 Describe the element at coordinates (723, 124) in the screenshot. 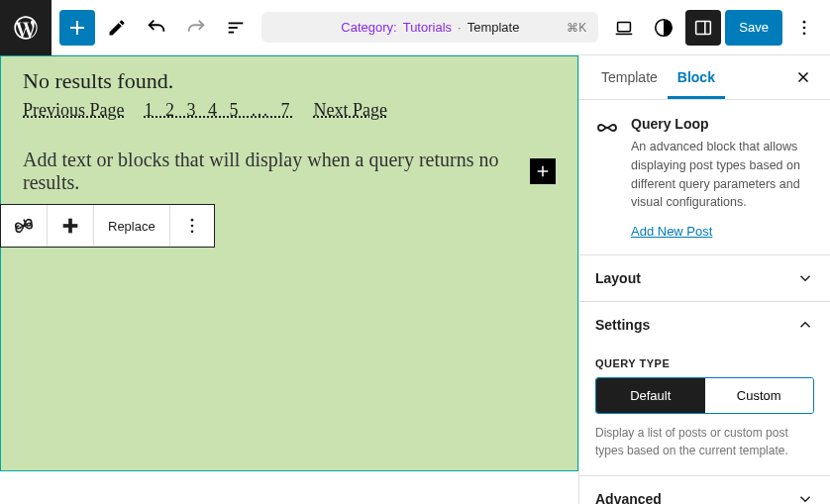

I see `block-title: Query Loop` at that location.